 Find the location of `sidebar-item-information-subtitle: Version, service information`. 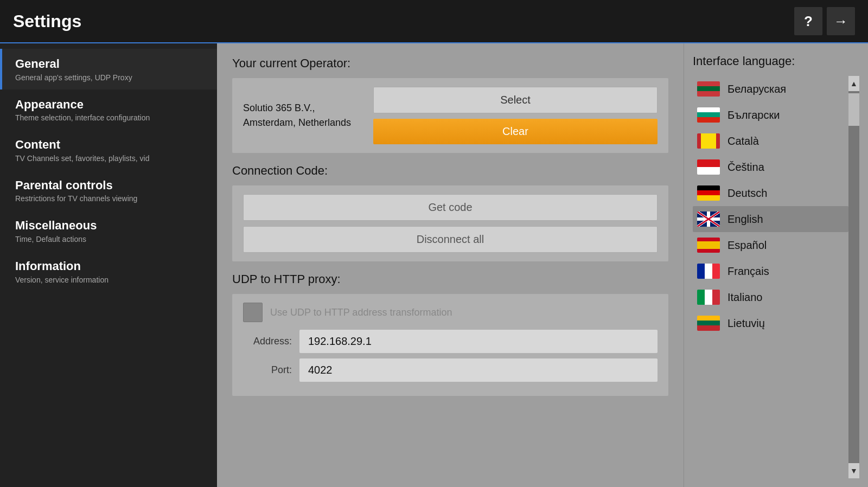

sidebar-item-information-subtitle: Version, service information is located at coordinates (110, 280).